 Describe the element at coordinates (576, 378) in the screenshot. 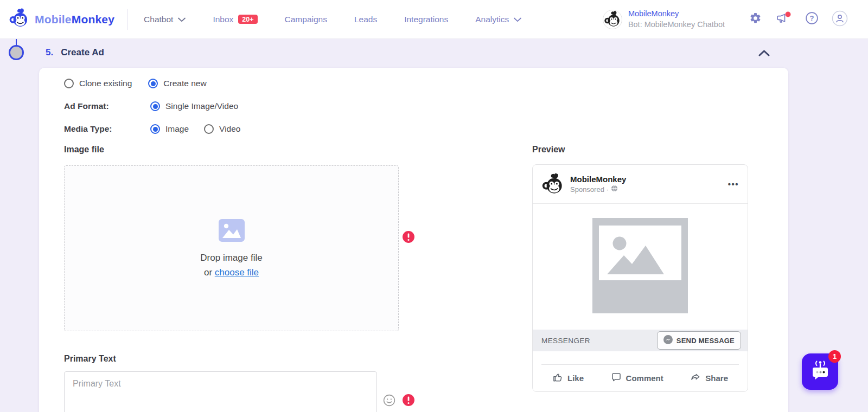

I see `like-label: Like` at that location.